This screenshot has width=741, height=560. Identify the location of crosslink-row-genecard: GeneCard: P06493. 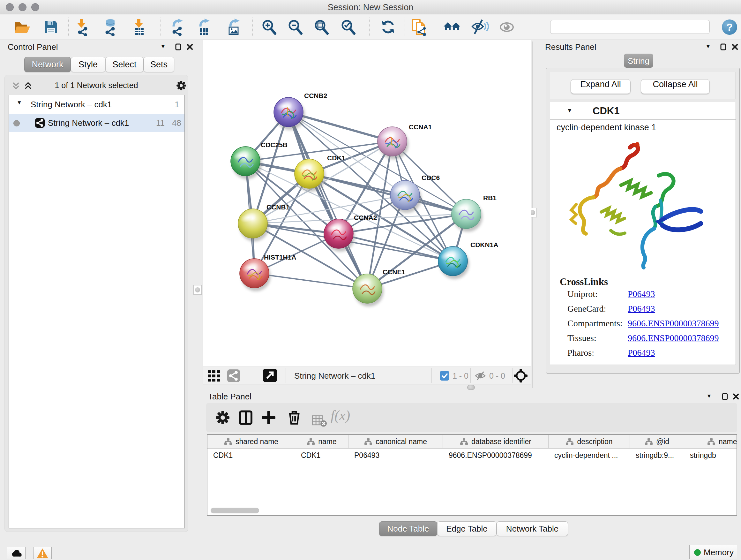
(643, 311).